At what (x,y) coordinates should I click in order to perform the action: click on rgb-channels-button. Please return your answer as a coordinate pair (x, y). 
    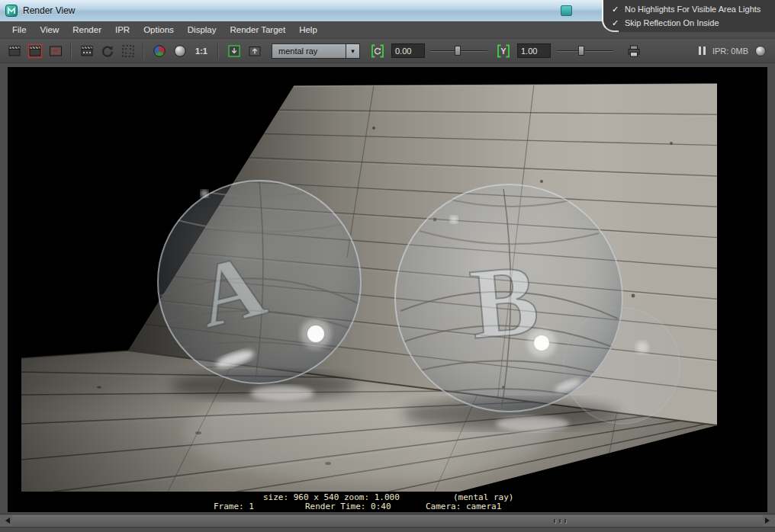
    Looking at the image, I should click on (159, 50).